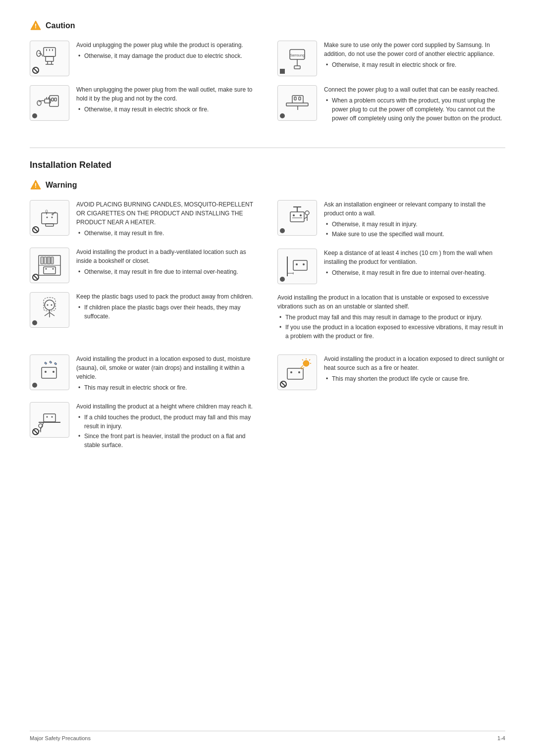  Describe the element at coordinates (144, 219) in the screenshot. I see `warning-block-w1: AVOID PLACING BURNING CANDLES, MOSQUITO-…` at that location.